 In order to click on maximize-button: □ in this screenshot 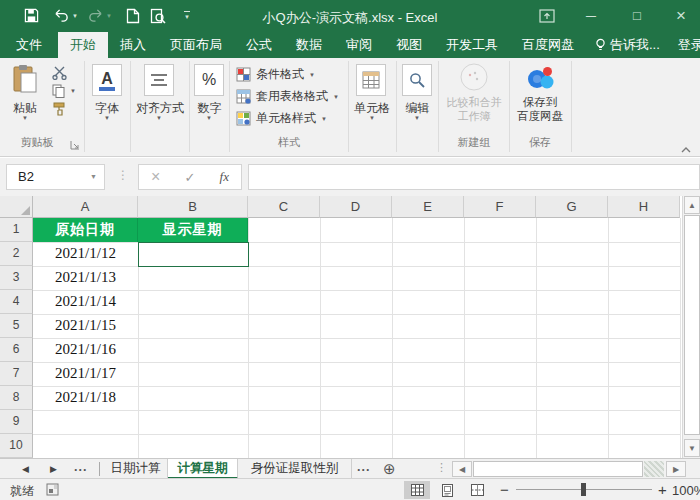, I will do `click(637, 16)`.